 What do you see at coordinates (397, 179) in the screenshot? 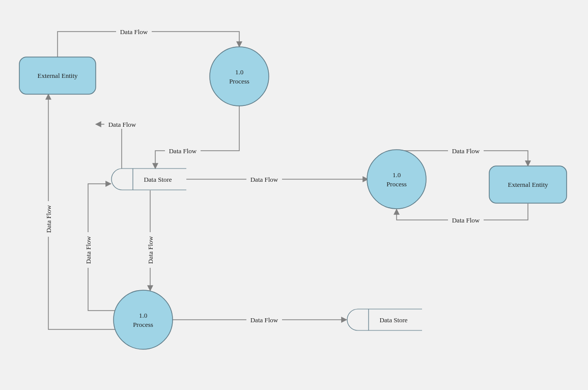
I see `process-2: 1.0 Process` at bounding box center [397, 179].